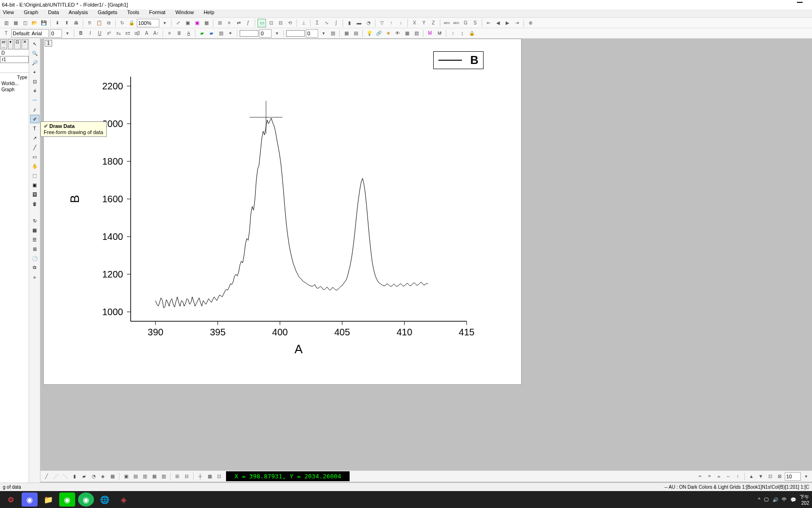  Describe the element at coordinates (368, 23) in the screenshot. I see `pie-plot-icon: ◔` at that location.